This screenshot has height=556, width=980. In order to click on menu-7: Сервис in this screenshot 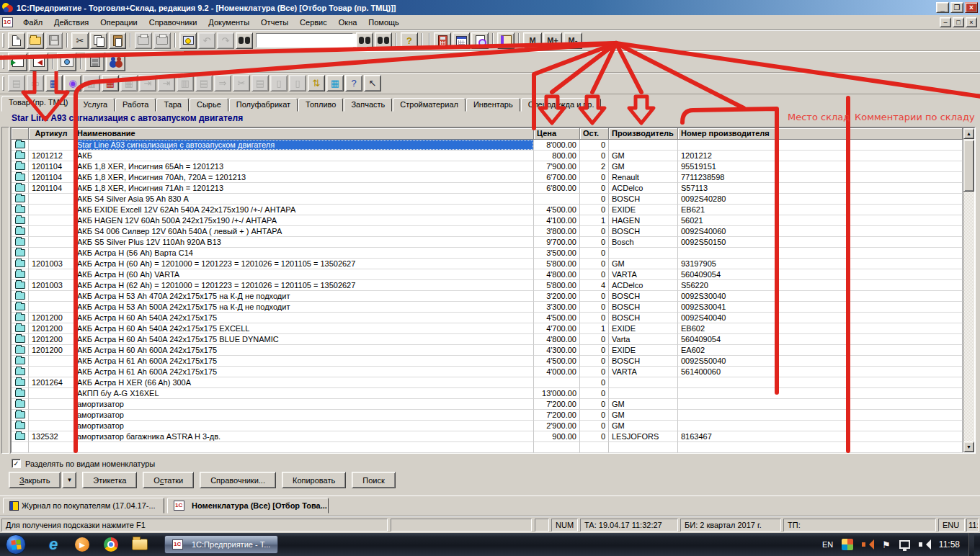, I will do `click(313, 22)`.